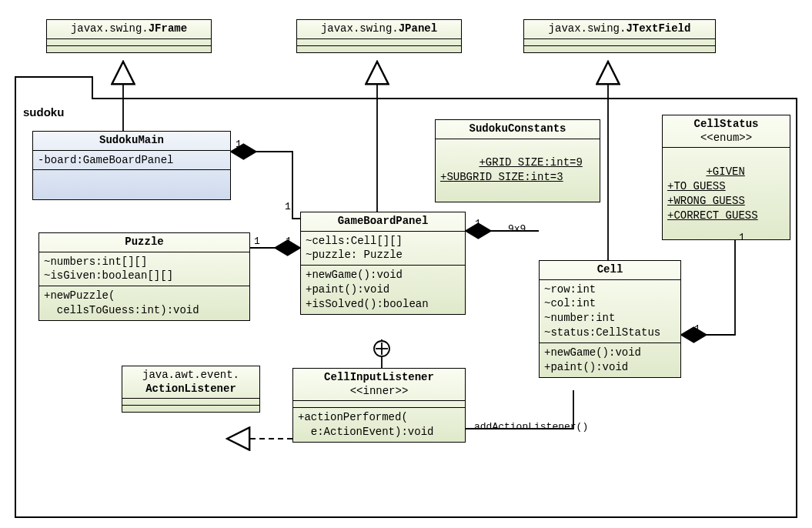 The height and width of the screenshot is (528, 812). Describe the element at coordinates (727, 177) in the screenshot. I see `class-cellstatus: CellStatus <<enum>> +GIVEN+TO_GUESS+WRON…` at that location.